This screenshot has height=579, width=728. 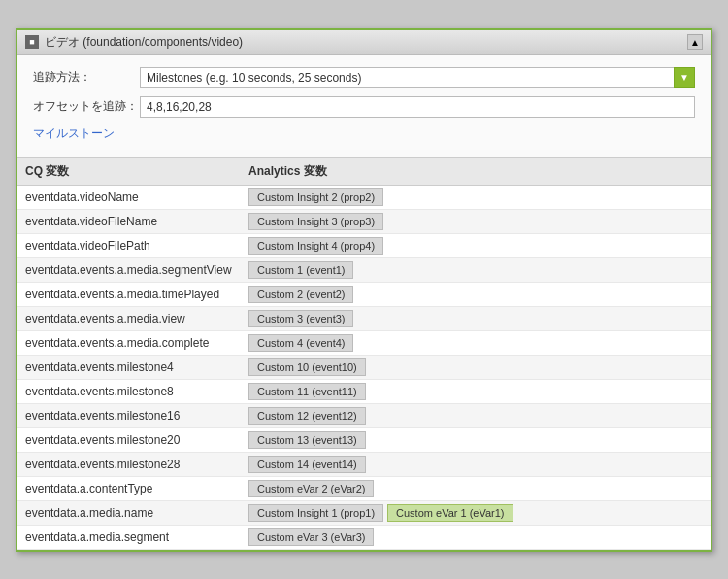 What do you see at coordinates (137, 416) in the screenshot?
I see `cell-cq: eventdata.events.milestone16` at bounding box center [137, 416].